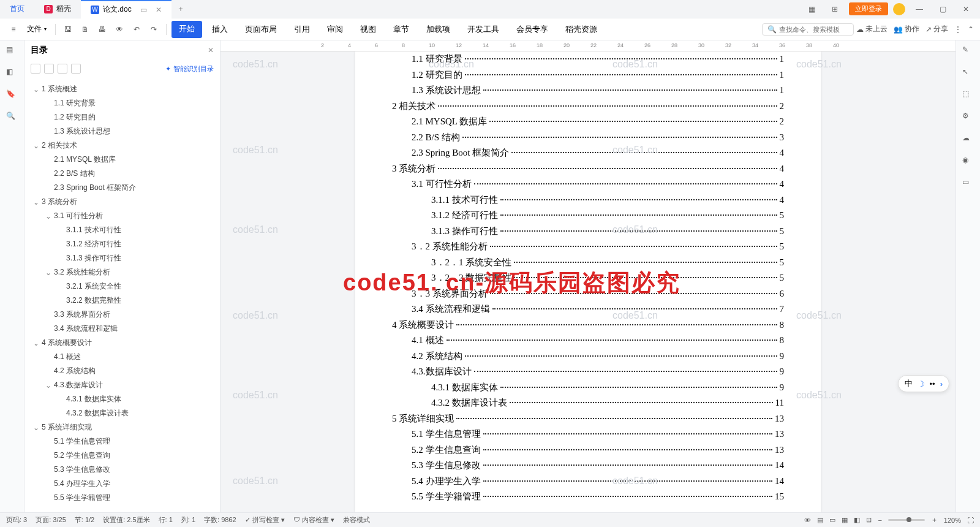 This screenshot has height=527, width=980. What do you see at coordinates (51, 520) in the screenshot?
I see `status-page: 页面: 3/25` at bounding box center [51, 520].